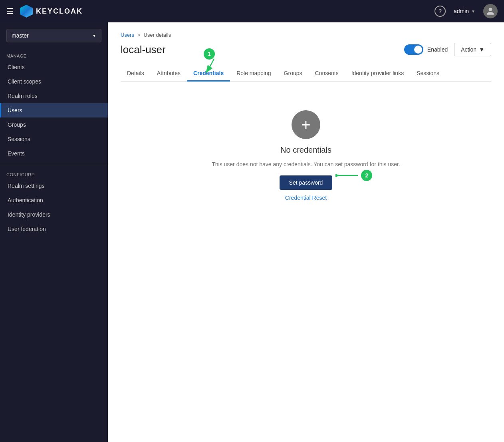 The width and height of the screenshot is (504, 442). I want to click on sidebar-item-clients: Clients, so click(54, 67).